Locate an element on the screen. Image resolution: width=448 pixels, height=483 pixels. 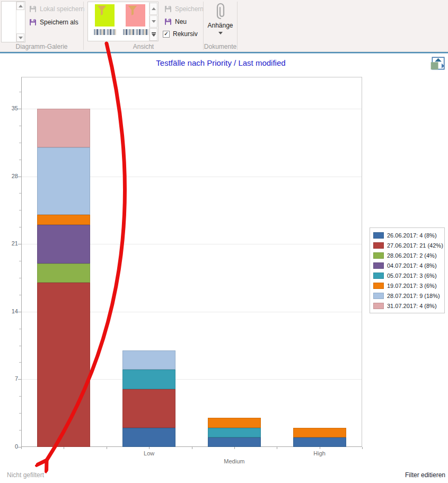
attachments-label: Anhänge is located at coordinates (220, 25).